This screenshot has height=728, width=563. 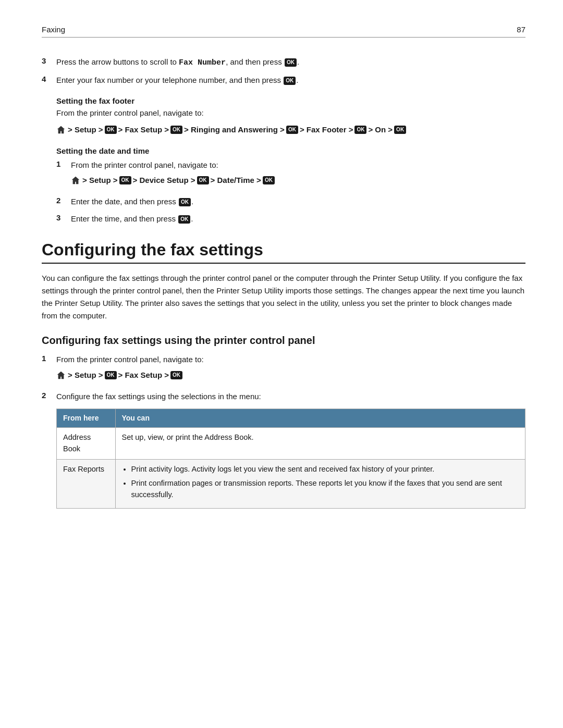 What do you see at coordinates (111, 130) in the screenshot?
I see `ok-badge-nav1: OK` at bounding box center [111, 130].